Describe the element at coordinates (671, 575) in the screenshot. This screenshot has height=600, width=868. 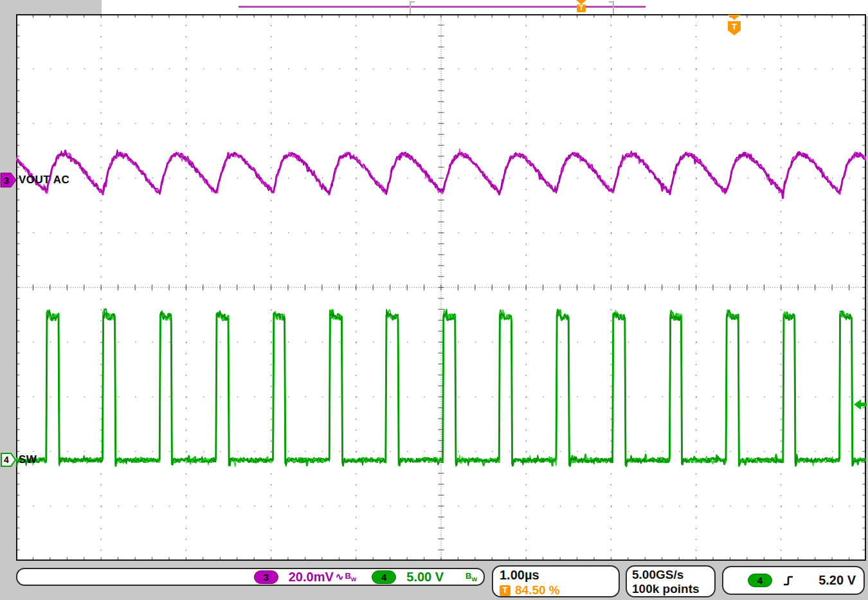
I see `sample-rate: 5.00GS/s` at that location.